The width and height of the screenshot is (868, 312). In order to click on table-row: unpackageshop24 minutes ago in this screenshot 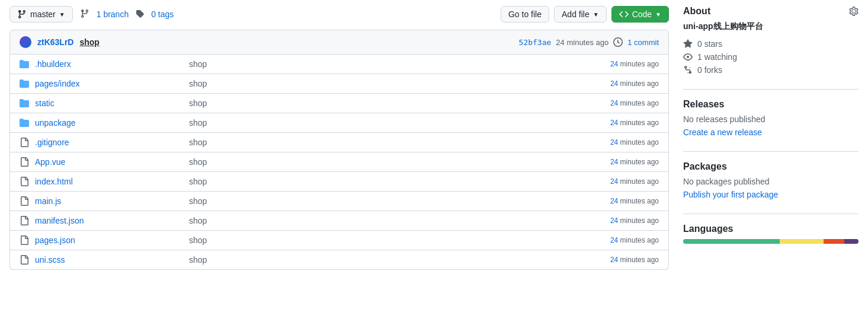, I will do `click(339, 123)`.